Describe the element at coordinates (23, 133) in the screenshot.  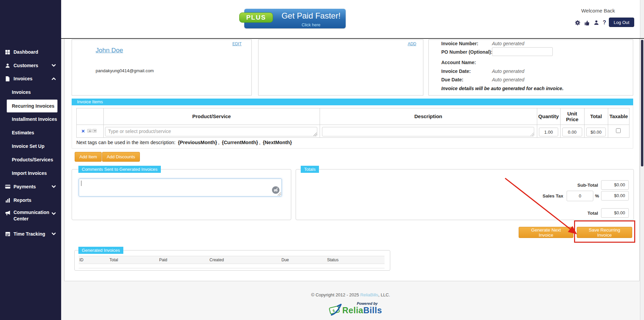
I see `sidebar-item-label: Estimates` at that location.